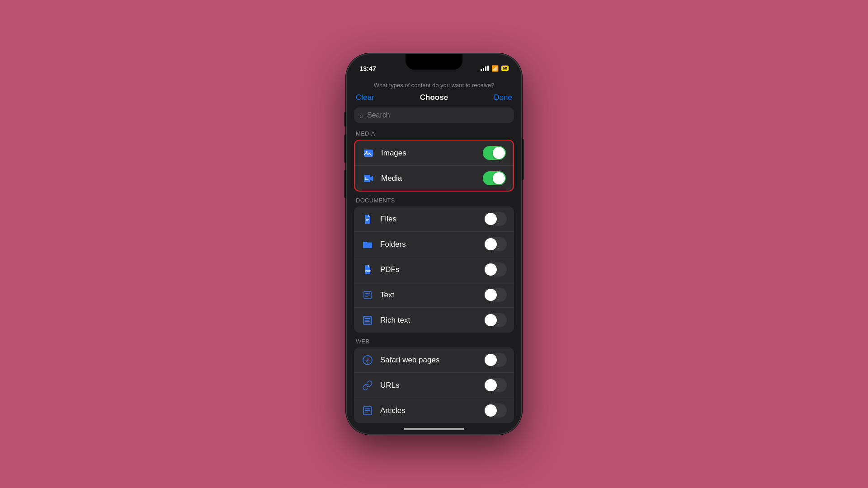 The width and height of the screenshot is (868, 488). Describe the element at coordinates (434, 62) in the screenshot. I see `notch` at that location.